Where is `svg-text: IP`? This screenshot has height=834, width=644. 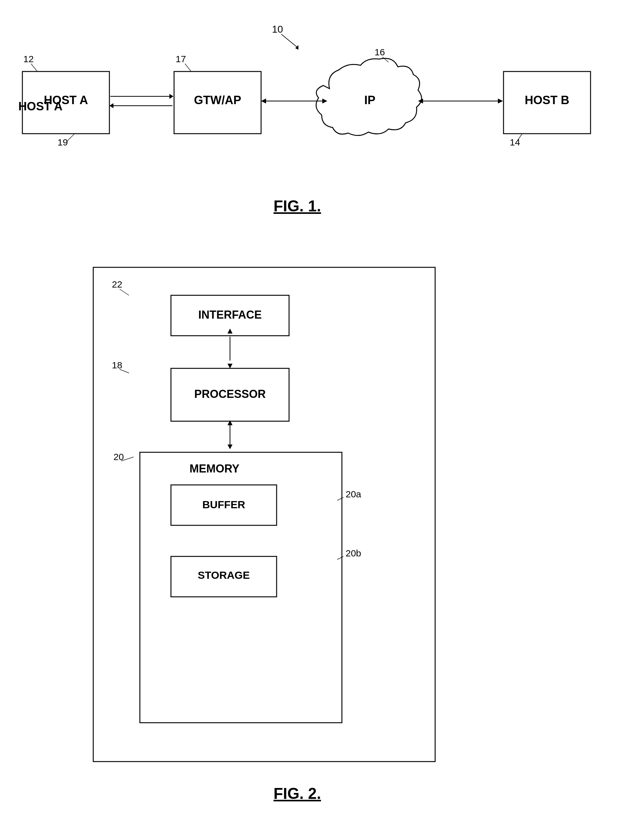
svg-text: IP is located at coordinates (370, 100).